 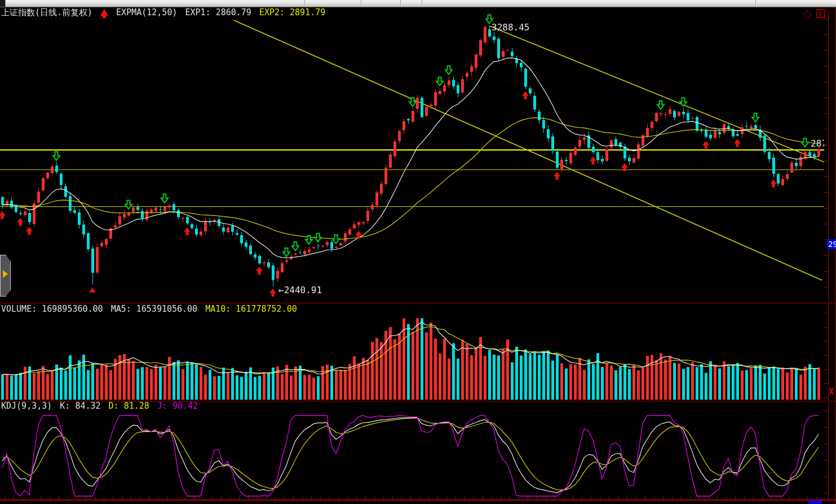 I want to click on kdj-name: KDJ(9,3,3), so click(x=26, y=406).